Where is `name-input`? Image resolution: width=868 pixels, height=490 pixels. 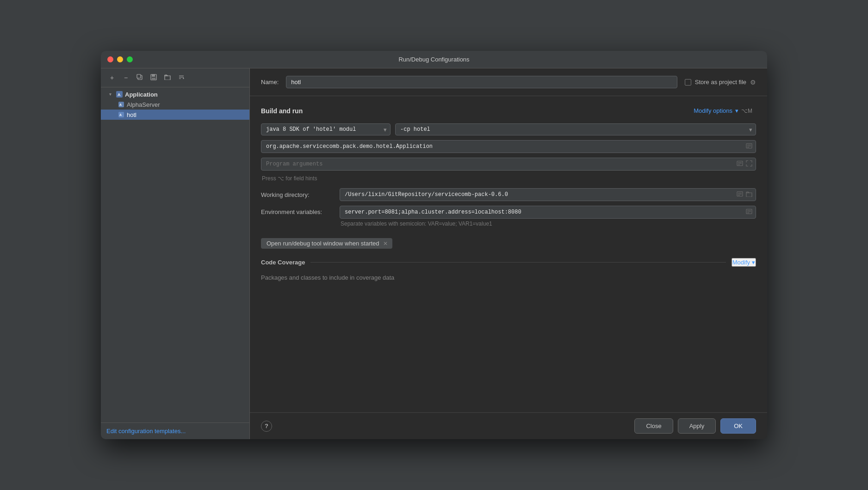
name-input is located at coordinates (481, 82).